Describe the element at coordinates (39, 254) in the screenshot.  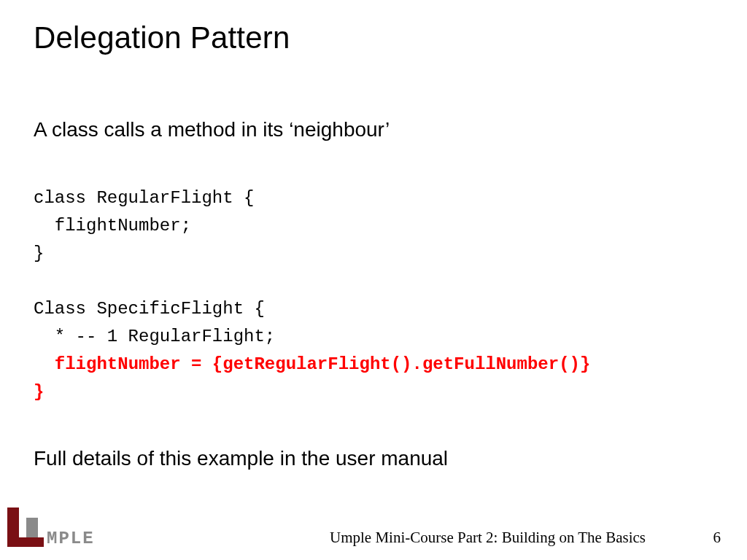
I see `code-line: }` at that location.